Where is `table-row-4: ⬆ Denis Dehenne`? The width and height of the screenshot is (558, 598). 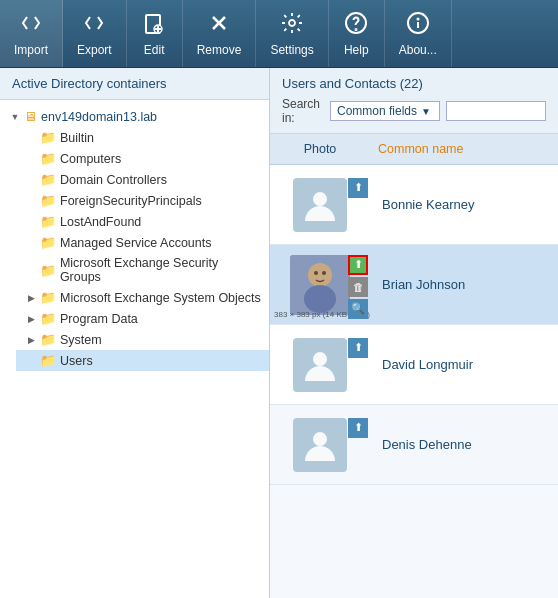
table-row-4: ⬆ Denis Dehenne is located at coordinates (414, 445).